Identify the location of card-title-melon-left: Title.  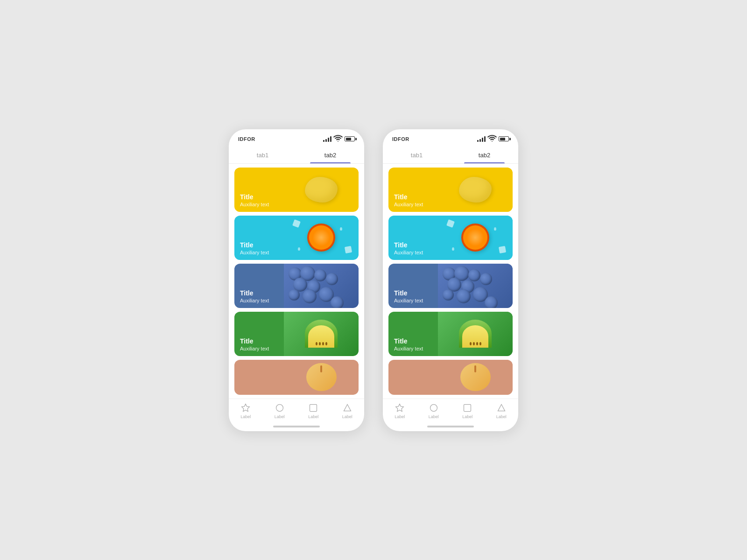
(254, 342).